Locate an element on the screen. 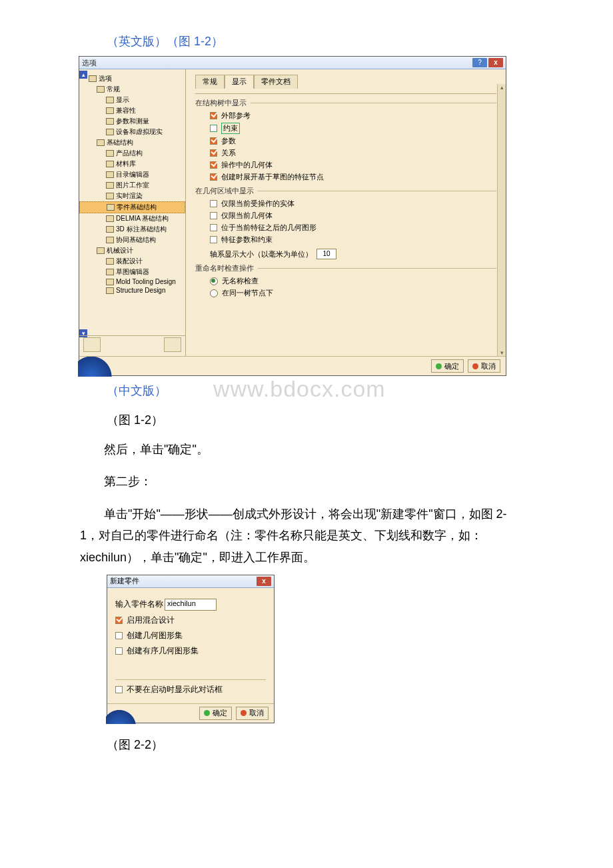 The image size is (613, 868). opt-label: 约束 is located at coordinates (231, 128).